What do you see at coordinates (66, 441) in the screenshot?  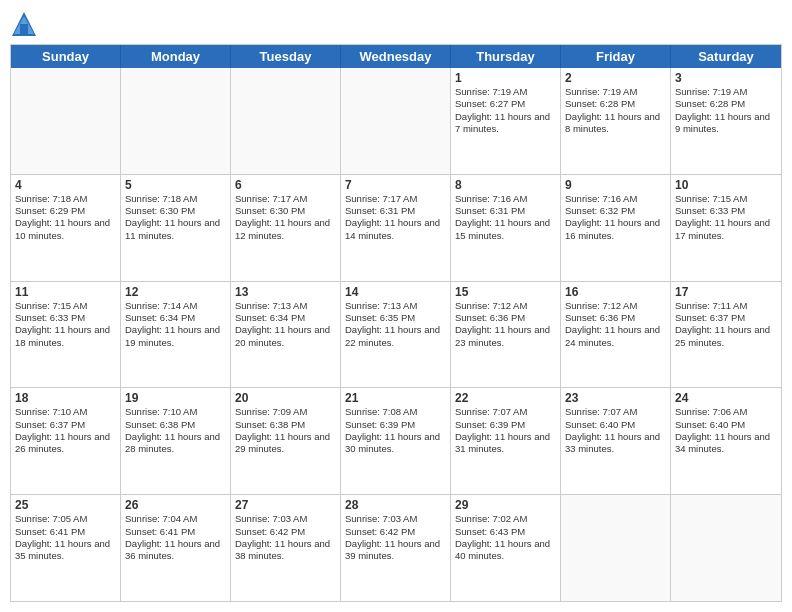 I see `calendar-cell: 18Sunrise: 7:10 AMSunset: 6:37 PMDayligh…` at bounding box center [66, 441].